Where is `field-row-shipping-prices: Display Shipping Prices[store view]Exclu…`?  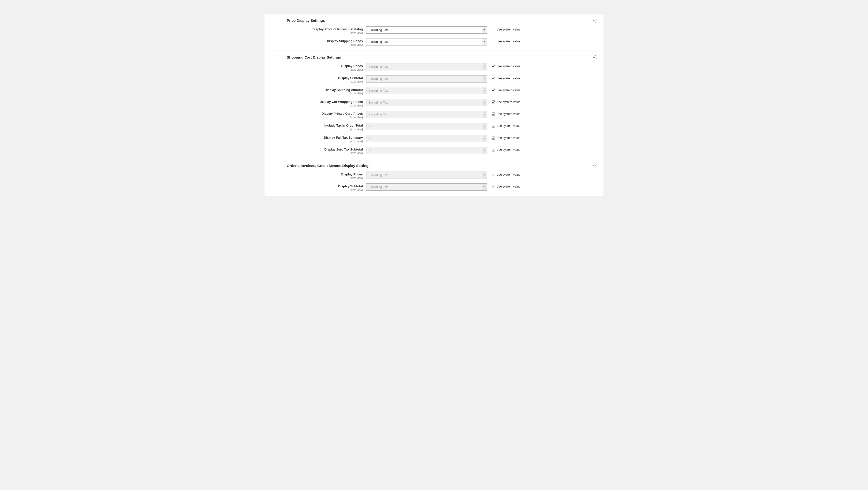
field-row-shipping-prices: Display Shipping Prices[store view]Exclu… is located at coordinates (434, 42).